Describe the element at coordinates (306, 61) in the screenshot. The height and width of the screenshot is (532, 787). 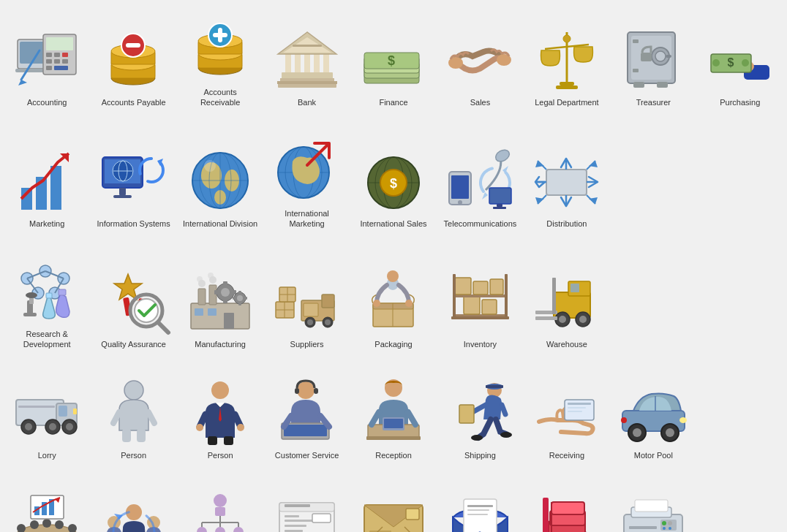
I see `item-bank: Bank` at that location.